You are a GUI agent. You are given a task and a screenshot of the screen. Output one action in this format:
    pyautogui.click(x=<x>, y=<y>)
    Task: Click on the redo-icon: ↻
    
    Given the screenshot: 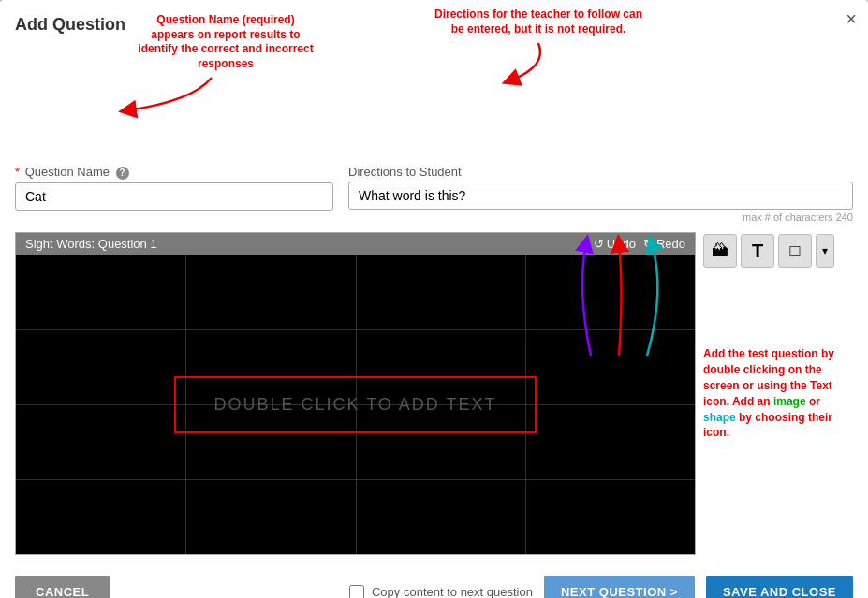 What is the action you would take?
    pyautogui.click(x=648, y=243)
    